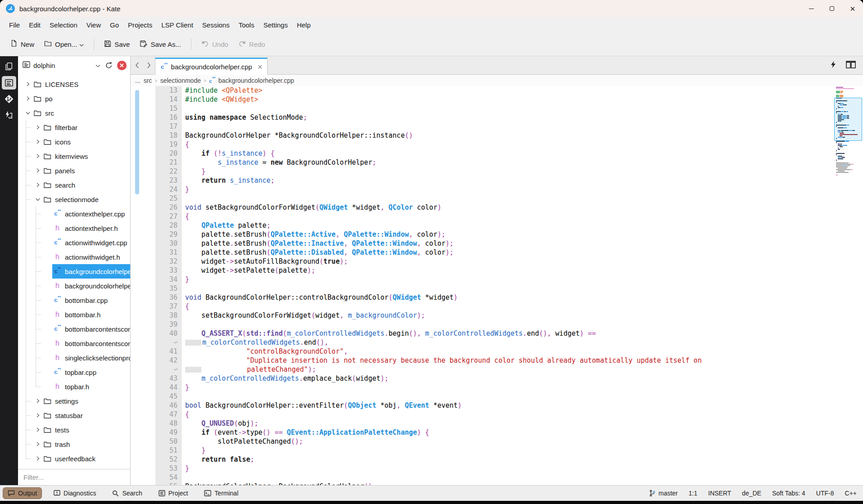 The height and width of the screenshot is (504, 863). What do you see at coordinates (848, 119) in the screenshot?
I see `minimap-viewport` at bounding box center [848, 119].